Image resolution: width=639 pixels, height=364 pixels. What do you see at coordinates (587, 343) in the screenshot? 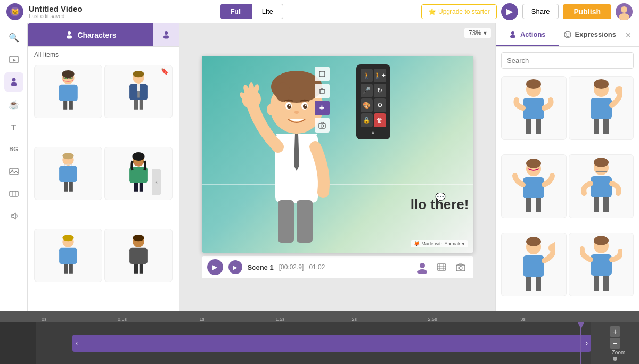
I see `track-arrow-right: ›` at bounding box center [587, 343].